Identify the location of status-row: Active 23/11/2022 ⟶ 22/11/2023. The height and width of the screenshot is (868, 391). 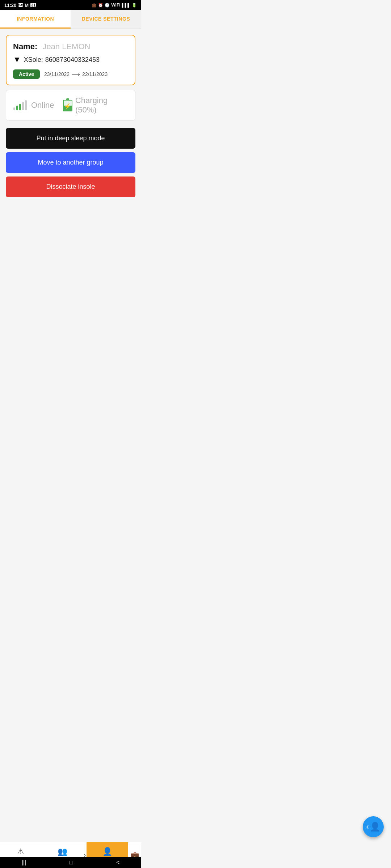
(71, 74).